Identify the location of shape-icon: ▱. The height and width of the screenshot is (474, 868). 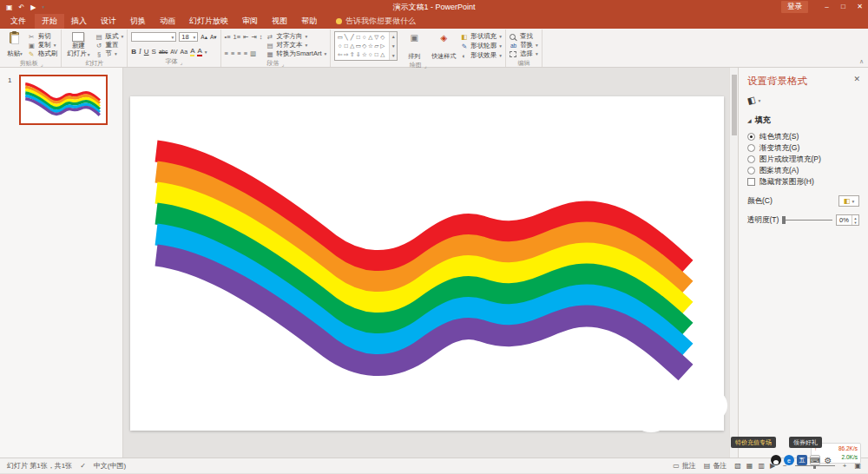
(377, 46).